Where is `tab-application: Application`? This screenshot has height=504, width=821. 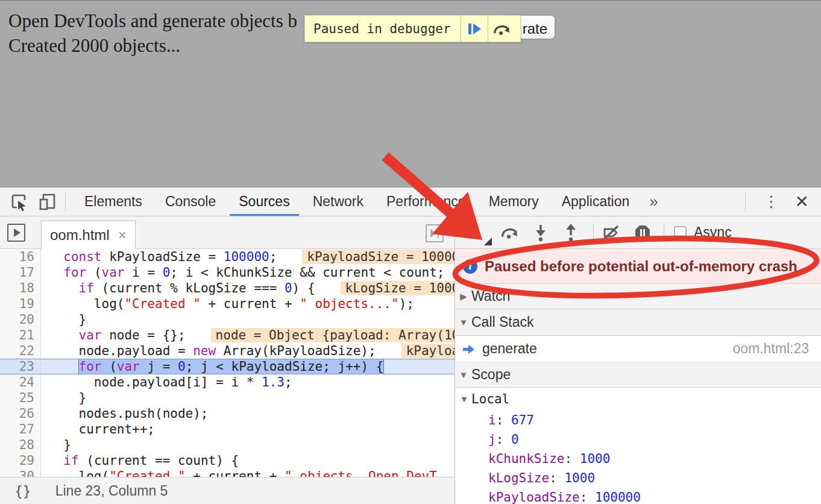 tab-application: Application is located at coordinates (596, 201).